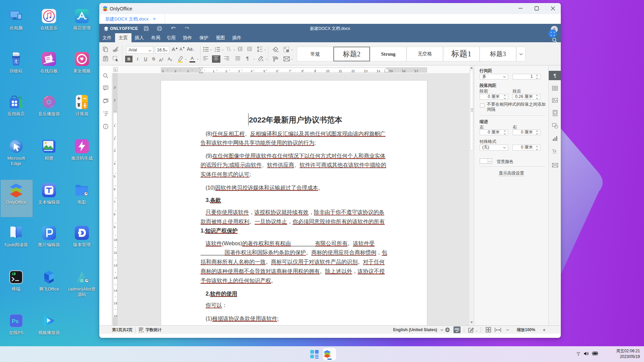  What do you see at coordinates (15, 321) in the screenshot?
I see `svg-text: Ps` at bounding box center [15, 321].